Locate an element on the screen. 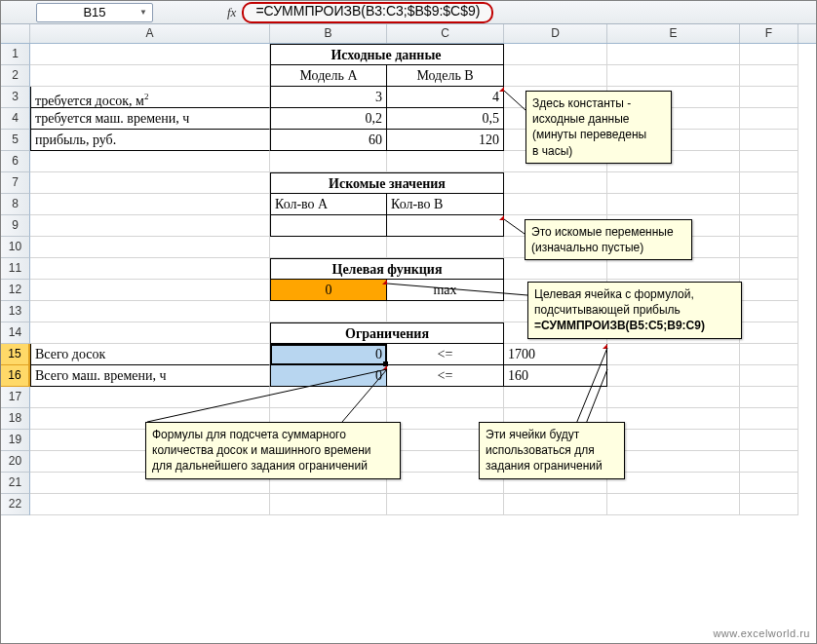  cell-B17 is located at coordinates (329, 398).